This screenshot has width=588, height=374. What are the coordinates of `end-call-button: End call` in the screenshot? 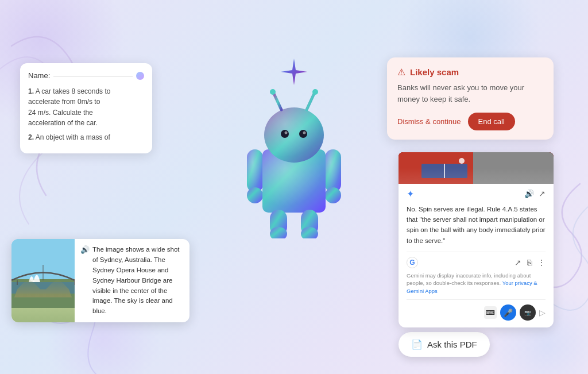 It's located at (492, 122).